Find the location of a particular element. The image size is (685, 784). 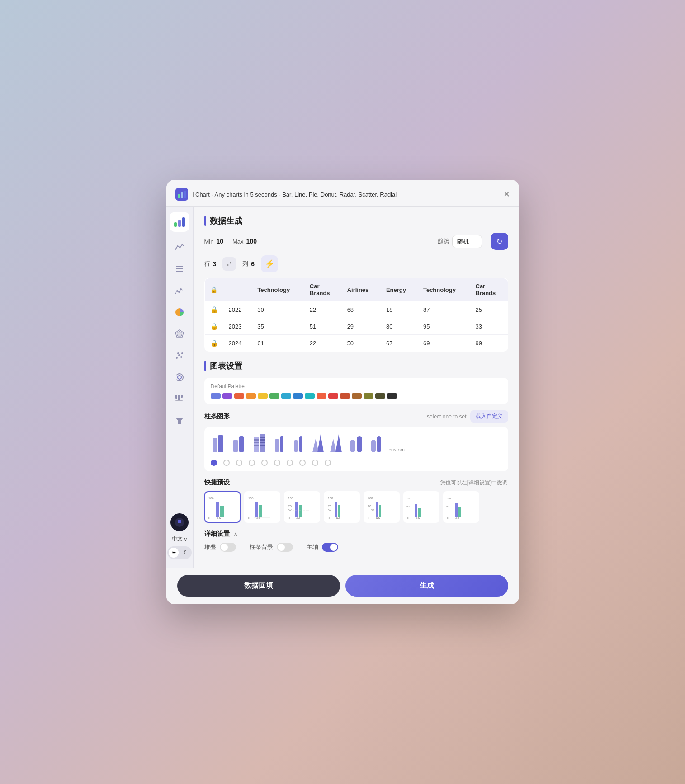

custom-button: 载入自定义 is located at coordinates (489, 417).